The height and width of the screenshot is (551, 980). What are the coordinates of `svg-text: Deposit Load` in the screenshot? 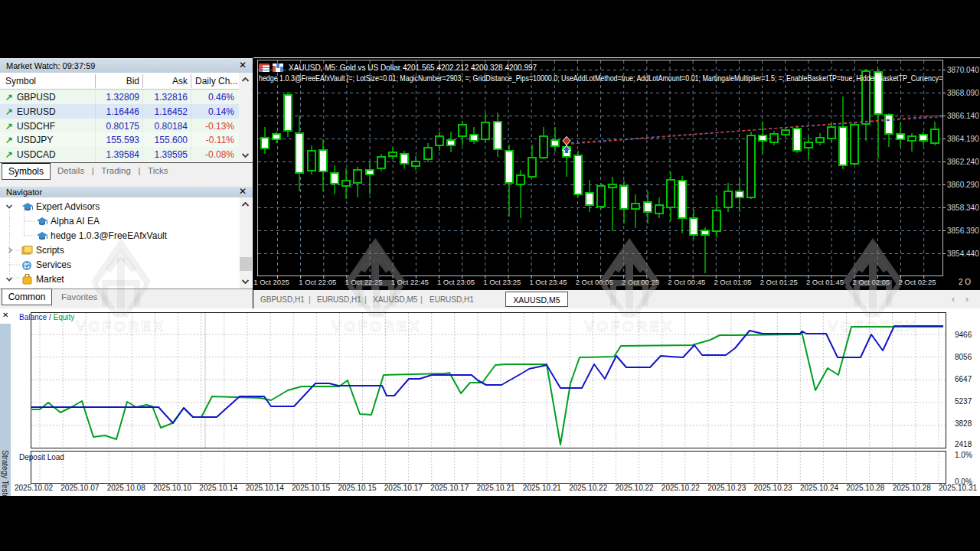 It's located at (41, 458).